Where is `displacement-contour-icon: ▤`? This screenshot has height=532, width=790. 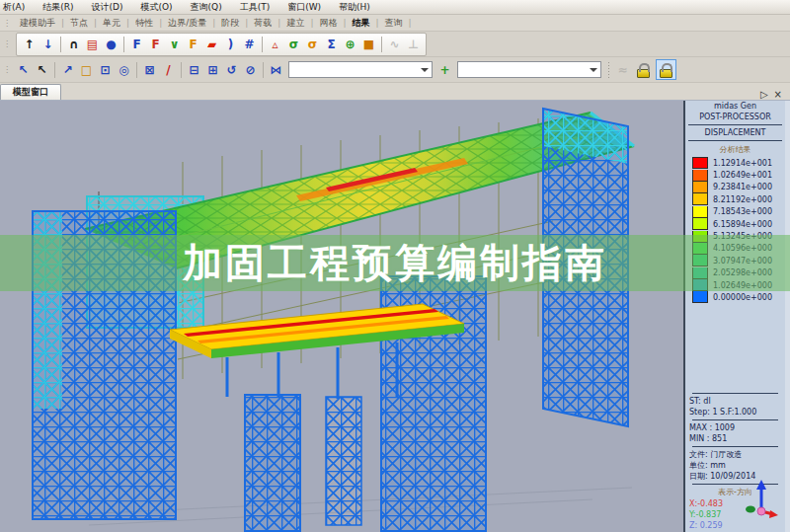 displacement-contour-icon: ▤ is located at coordinates (93, 44).